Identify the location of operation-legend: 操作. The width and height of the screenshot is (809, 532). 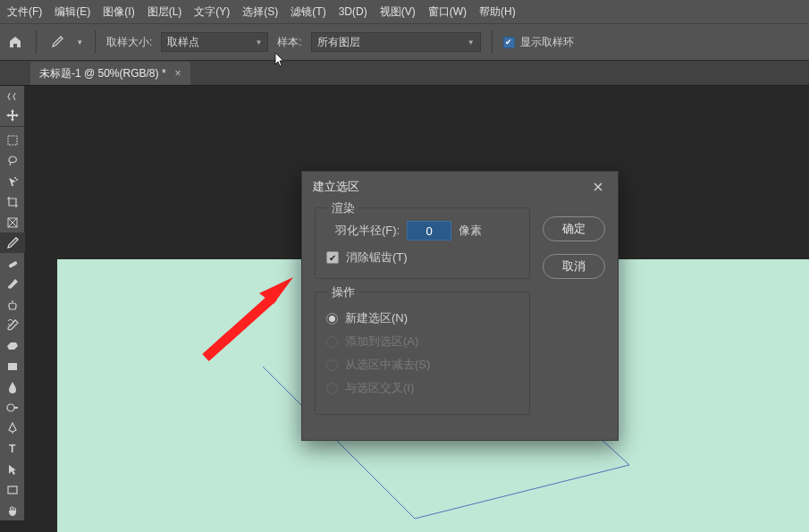
(343, 292).